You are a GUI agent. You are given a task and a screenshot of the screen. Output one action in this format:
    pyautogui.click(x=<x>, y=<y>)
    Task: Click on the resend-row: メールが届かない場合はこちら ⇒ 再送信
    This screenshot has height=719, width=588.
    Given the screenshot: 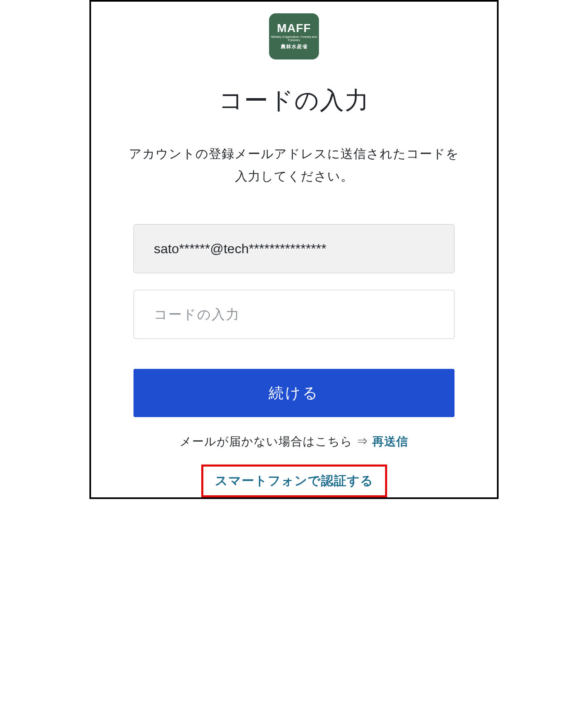 What is the action you would take?
    pyautogui.click(x=294, y=442)
    